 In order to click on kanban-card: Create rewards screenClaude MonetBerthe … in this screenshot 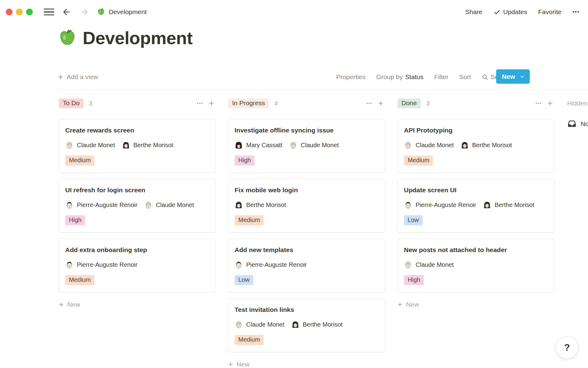, I will do `click(137, 146)`.